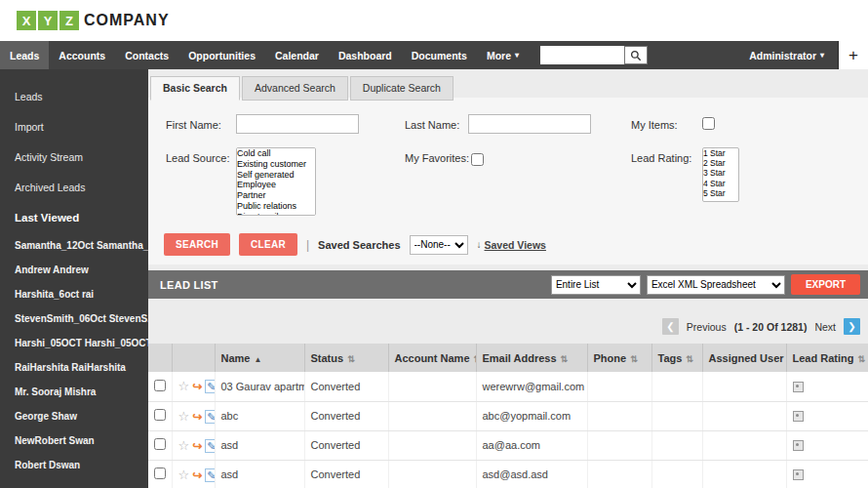 This screenshot has width=868, height=488. What do you see at coordinates (74, 416) in the screenshot?
I see `last-viewed-item: George Shaw` at bounding box center [74, 416].